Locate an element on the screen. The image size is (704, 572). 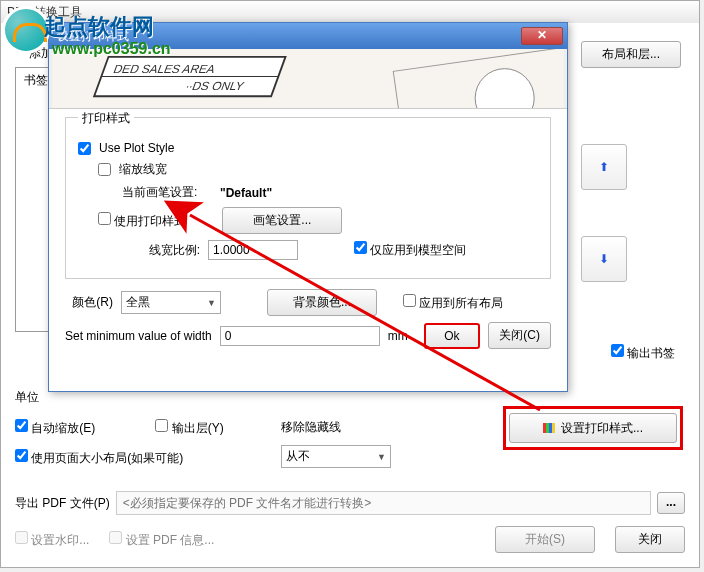
auto-scale-checkbox: 自动缩放(E) is located at coordinates (55, 428).